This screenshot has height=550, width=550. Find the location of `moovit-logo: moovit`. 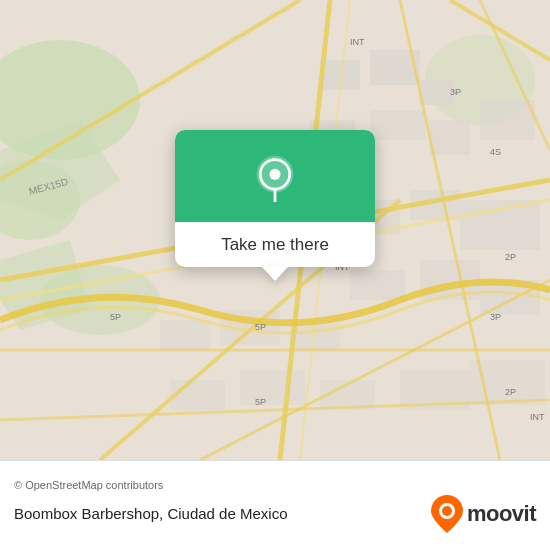

moovit-logo: moovit is located at coordinates (484, 514).